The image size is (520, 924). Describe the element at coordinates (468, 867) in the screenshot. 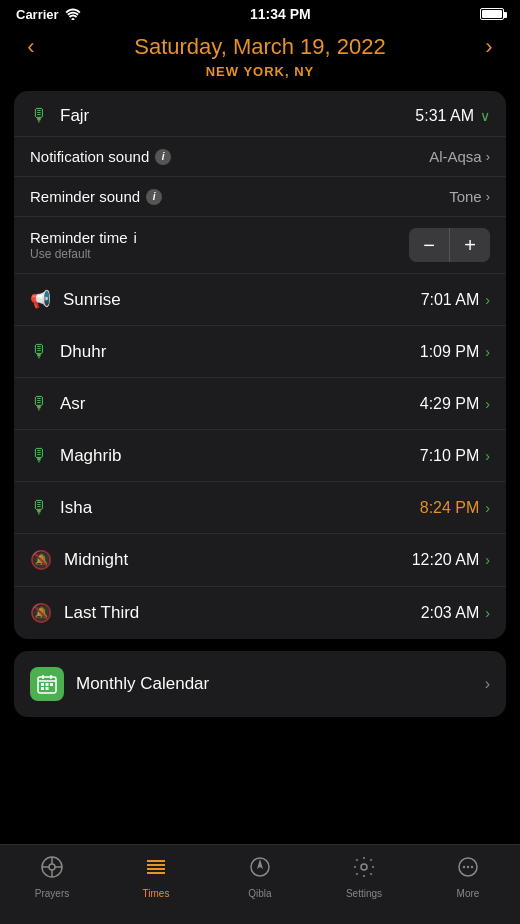

I see `more-svg` at that location.